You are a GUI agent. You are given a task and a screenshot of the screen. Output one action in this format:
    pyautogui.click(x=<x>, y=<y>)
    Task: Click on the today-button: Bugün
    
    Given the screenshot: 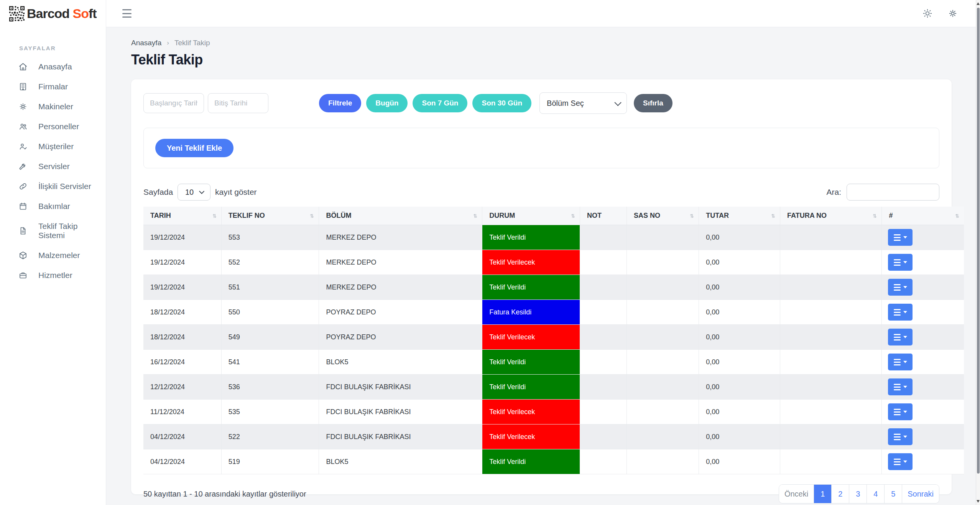 What is the action you would take?
    pyautogui.click(x=387, y=103)
    